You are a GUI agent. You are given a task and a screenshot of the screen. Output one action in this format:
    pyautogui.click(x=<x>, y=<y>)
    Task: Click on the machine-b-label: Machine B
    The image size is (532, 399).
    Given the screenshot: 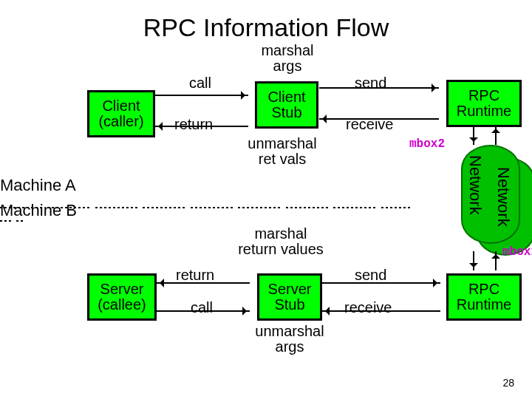 What is the action you would take?
    pyautogui.click(x=38, y=211)
    